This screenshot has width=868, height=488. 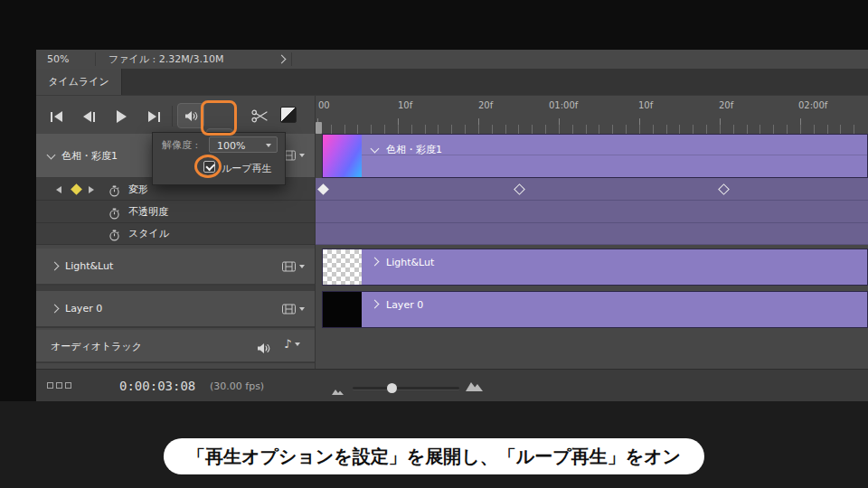 I want to click on property-name: 不透明度, so click(x=148, y=211).